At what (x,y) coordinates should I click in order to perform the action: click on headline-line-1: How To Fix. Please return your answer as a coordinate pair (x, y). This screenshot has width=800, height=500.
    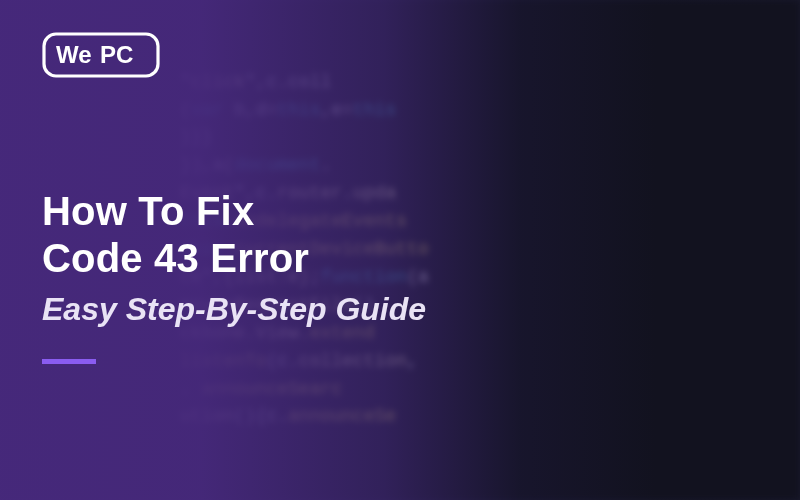
    Looking at the image, I should click on (148, 211).